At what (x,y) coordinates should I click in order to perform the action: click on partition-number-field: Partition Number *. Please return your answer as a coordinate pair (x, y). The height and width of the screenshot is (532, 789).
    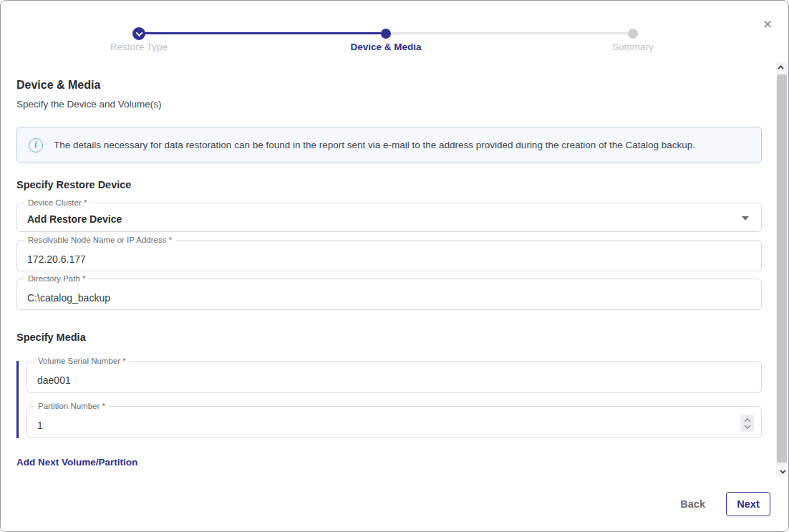
    Looking at the image, I should click on (394, 422).